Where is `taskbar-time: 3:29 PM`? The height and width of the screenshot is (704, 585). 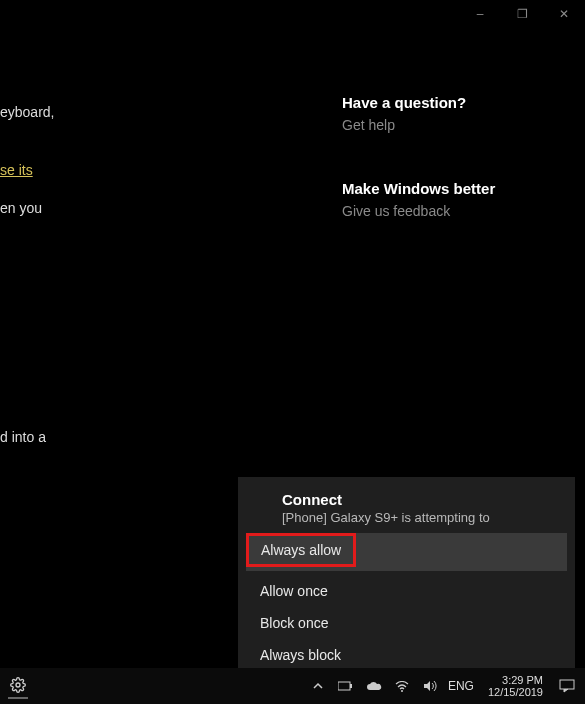
taskbar-time: 3:29 PM is located at coordinates (516, 680).